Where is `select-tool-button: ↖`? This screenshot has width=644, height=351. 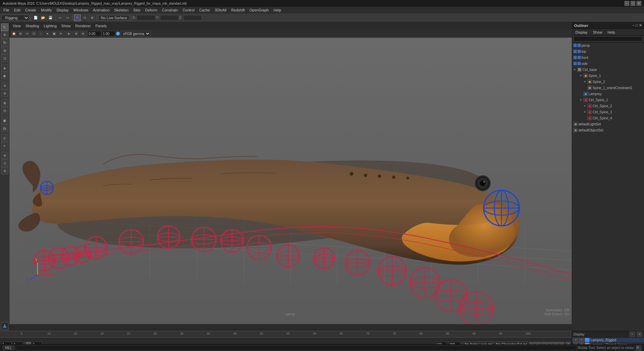
select-tool-button: ↖ is located at coordinates (77, 18).